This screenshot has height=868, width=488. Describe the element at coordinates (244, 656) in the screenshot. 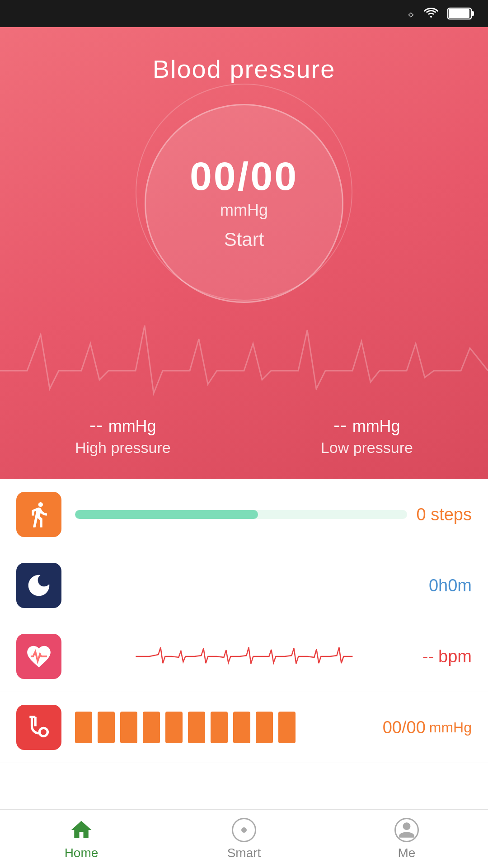

I see `heart-ecg-svg` at that location.